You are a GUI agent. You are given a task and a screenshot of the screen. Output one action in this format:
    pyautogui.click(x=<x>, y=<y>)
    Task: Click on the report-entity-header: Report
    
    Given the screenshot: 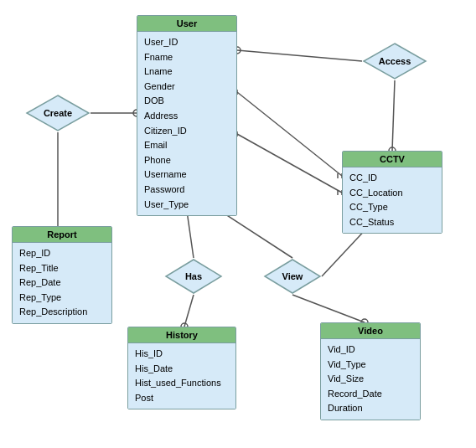 What is the action you would take?
    pyautogui.click(x=62, y=234)
    